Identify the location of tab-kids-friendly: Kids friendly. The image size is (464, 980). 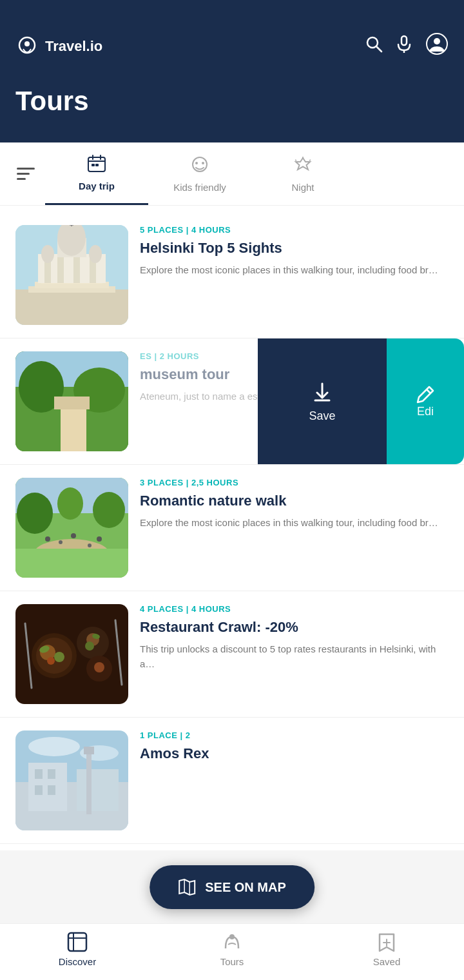
(200, 174).